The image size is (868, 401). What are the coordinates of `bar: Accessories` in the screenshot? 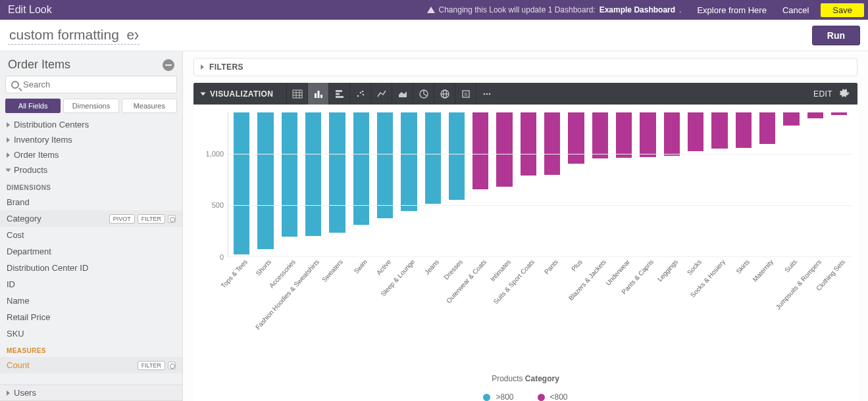 It's located at (290, 184).